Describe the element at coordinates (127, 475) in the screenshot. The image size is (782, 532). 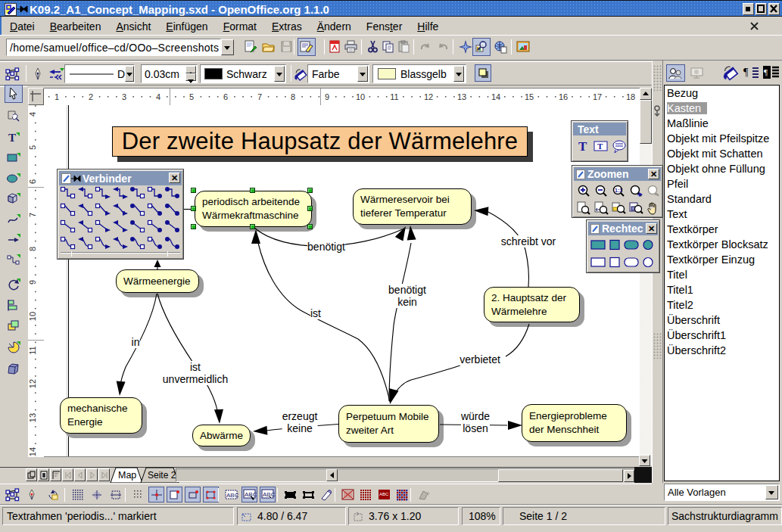
I see `svg-text: Map` at that location.